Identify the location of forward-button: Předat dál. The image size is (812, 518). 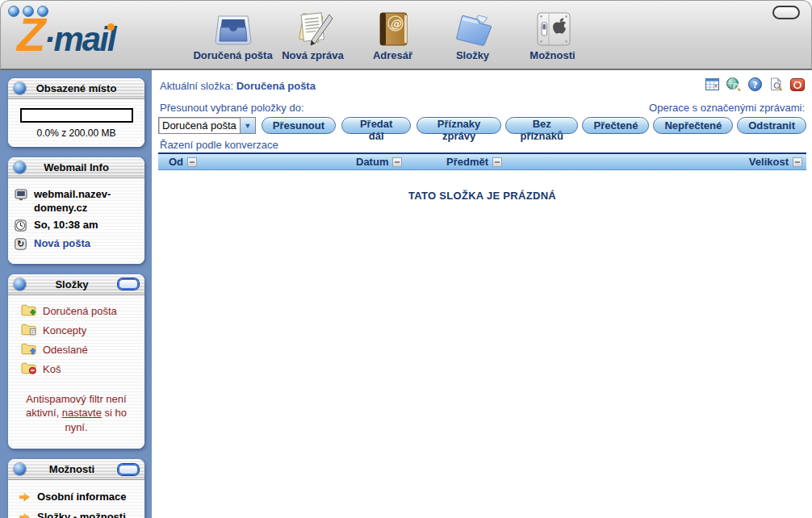
(376, 126).